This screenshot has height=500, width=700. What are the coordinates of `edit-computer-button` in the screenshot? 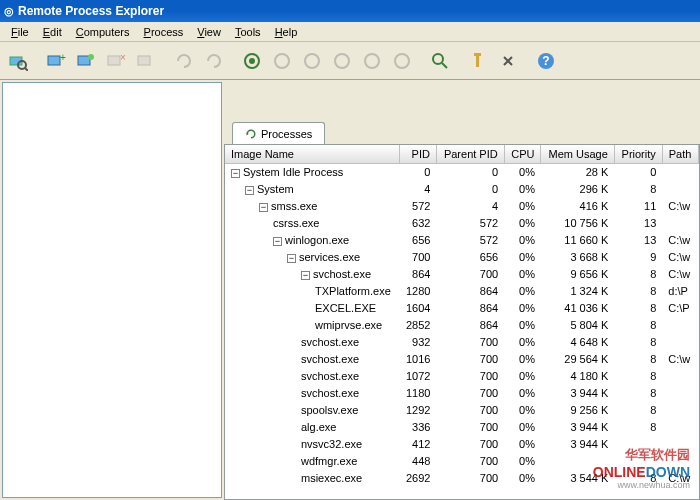 It's located at (86, 61).